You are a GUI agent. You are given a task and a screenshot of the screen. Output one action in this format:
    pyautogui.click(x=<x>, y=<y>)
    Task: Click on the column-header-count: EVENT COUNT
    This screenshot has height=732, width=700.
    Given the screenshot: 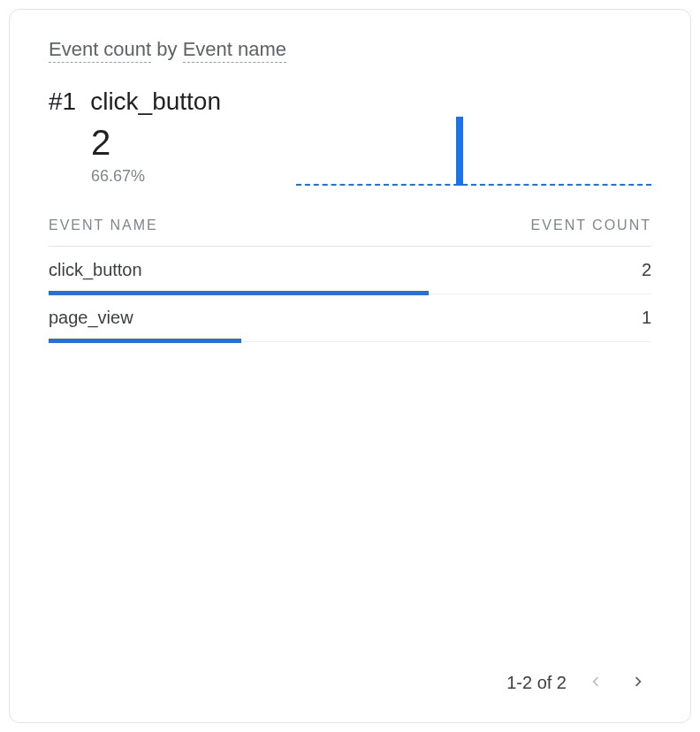 What is the action you would take?
    pyautogui.click(x=591, y=225)
    